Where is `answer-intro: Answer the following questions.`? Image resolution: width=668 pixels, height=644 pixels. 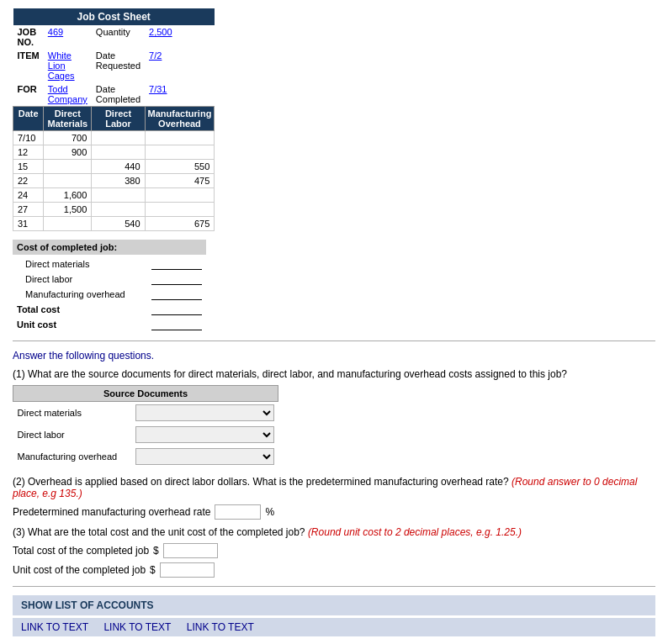
answer-intro: Answer the following questions. is located at coordinates (334, 356).